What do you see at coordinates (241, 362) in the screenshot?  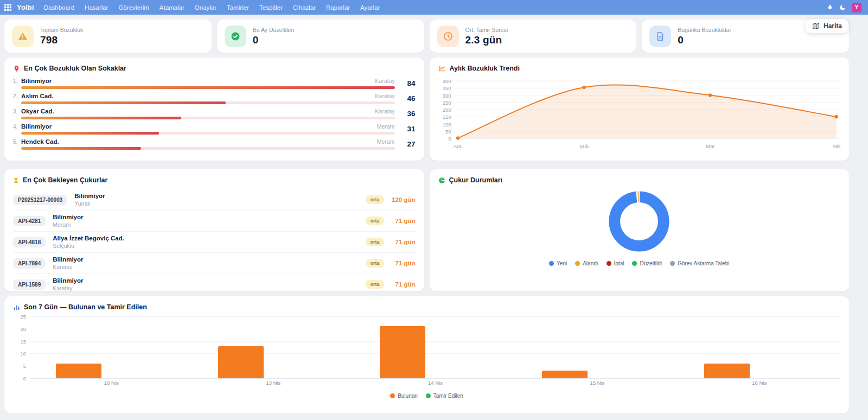 I see `bar-bulunan-13-nis` at bounding box center [241, 362].